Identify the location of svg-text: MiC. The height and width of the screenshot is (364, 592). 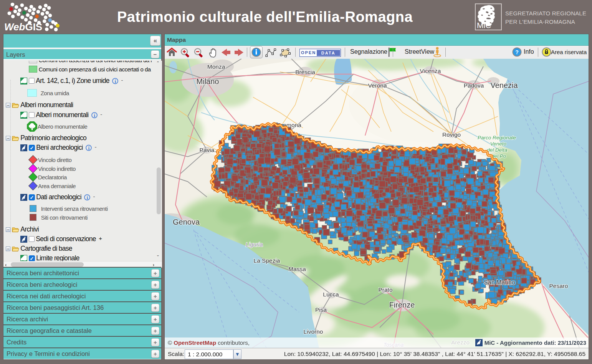
(484, 25).